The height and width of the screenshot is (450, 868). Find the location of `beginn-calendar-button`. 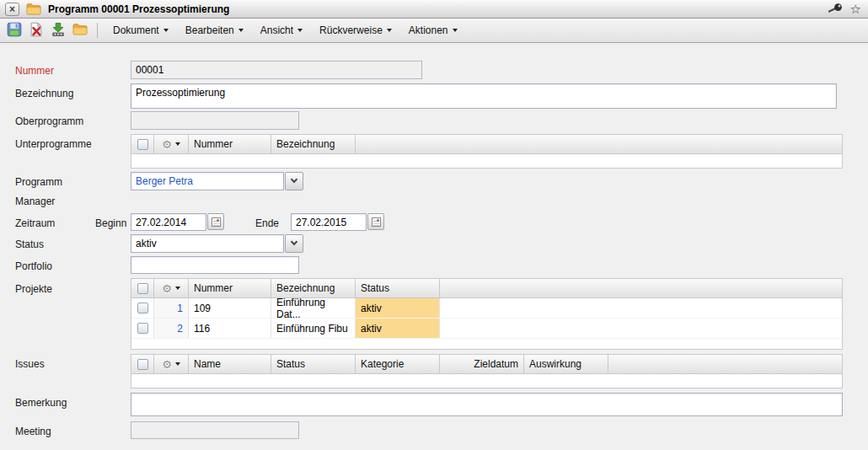

beginn-calendar-button is located at coordinates (216, 222).